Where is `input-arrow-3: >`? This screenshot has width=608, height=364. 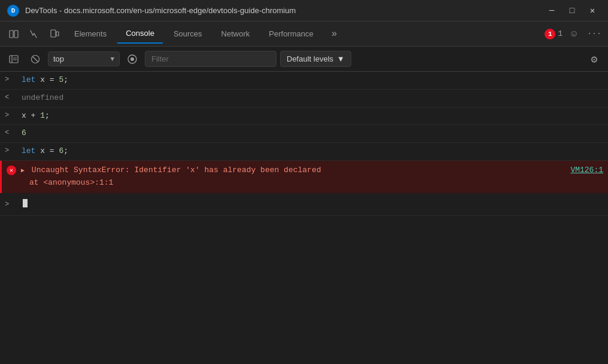
input-arrow-3: > is located at coordinates (12, 115).